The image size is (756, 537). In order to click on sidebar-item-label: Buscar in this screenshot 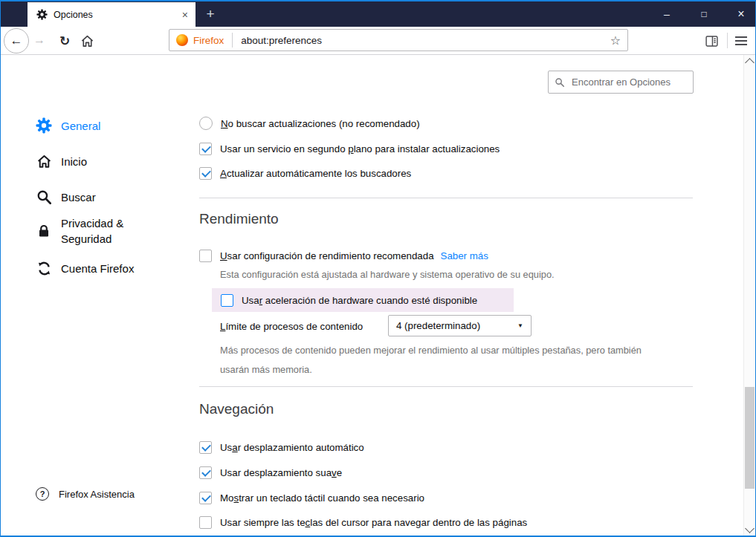, I will do `click(79, 198)`.